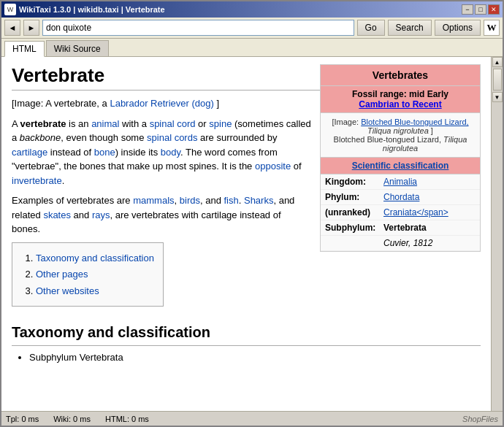  I want to click on infobox-image-link: Blotched Blue-tongued Lizard,, so click(415, 122).